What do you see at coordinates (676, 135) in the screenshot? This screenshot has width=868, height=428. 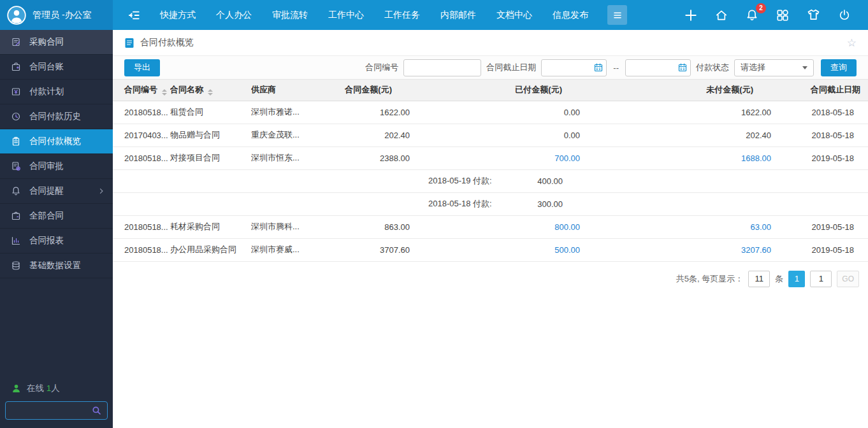 I see `cell-unpaid: 202.40` at bounding box center [676, 135].